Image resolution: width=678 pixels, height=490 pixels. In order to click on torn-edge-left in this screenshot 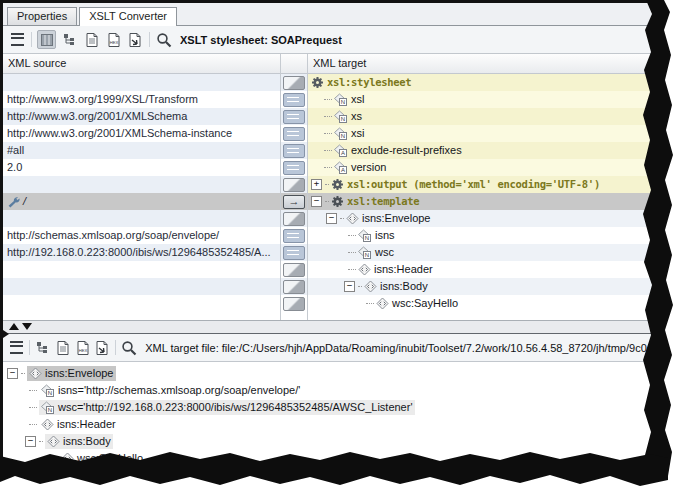, I will do `click(2, 235)`.